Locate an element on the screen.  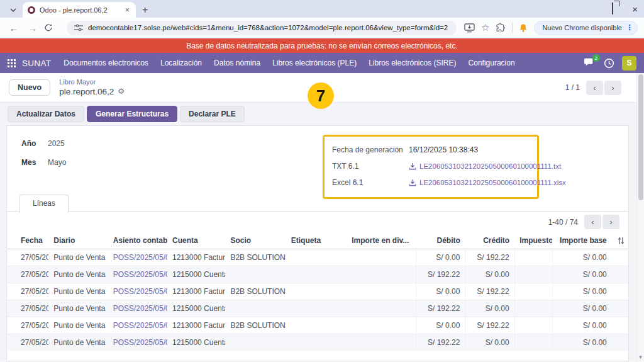
new-tab-button: + is located at coordinates (145, 10).